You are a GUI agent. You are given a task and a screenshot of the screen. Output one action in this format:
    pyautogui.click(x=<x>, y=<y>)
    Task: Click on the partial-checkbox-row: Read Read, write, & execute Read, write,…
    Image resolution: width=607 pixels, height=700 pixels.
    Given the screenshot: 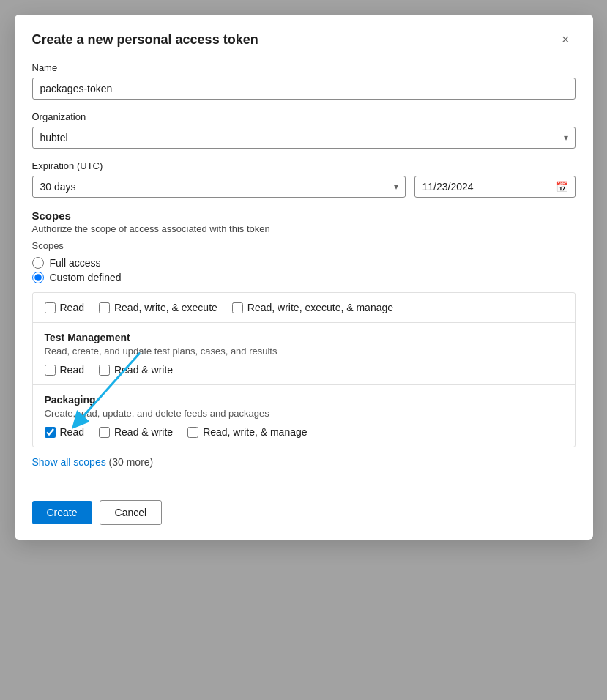 What is the action you would take?
    pyautogui.click(x=304, y=308)
    